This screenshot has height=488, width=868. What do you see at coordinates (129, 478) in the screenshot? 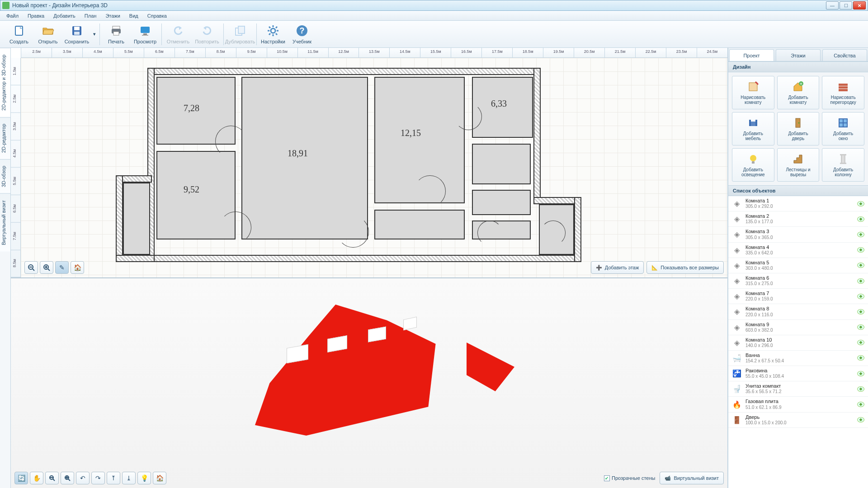
I see `tilt-down-button: ⤓` at bounding box center [129, 478].